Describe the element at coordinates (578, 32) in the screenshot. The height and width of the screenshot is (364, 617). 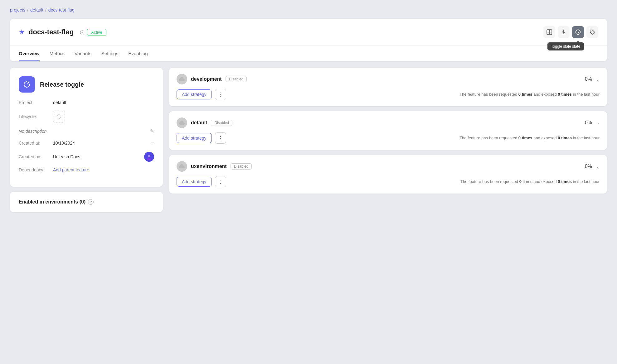
I see `toggle-stale-button` at that location.